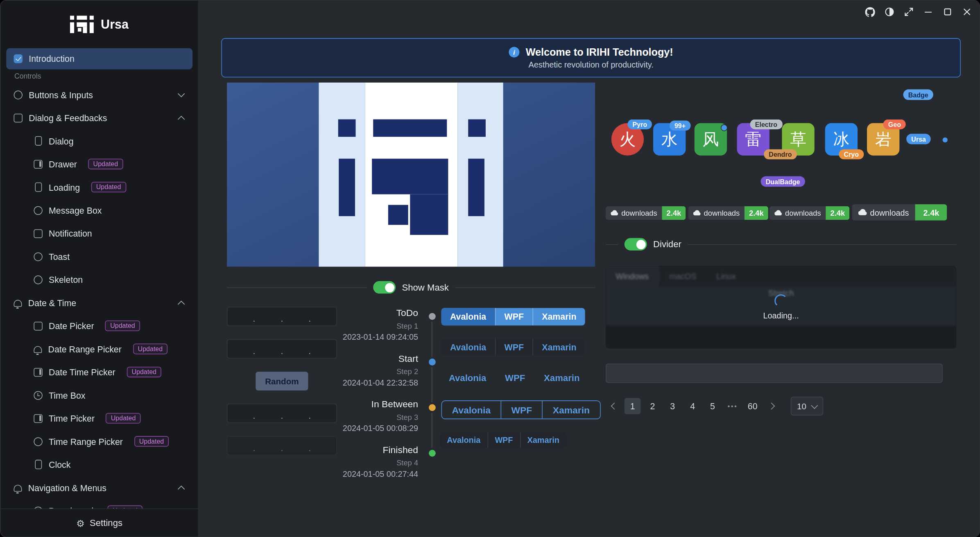 The image size is (980, 537). I want to click on sidebar-item-skeleton: Skeleton, so click(99, 280).